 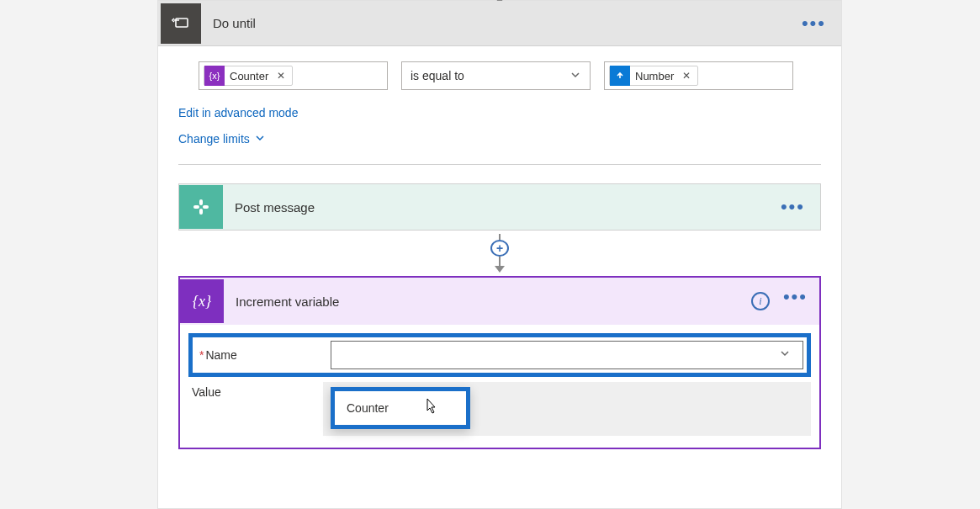 I want to click on post-message-title: Post message, so click(x=274, y=207).